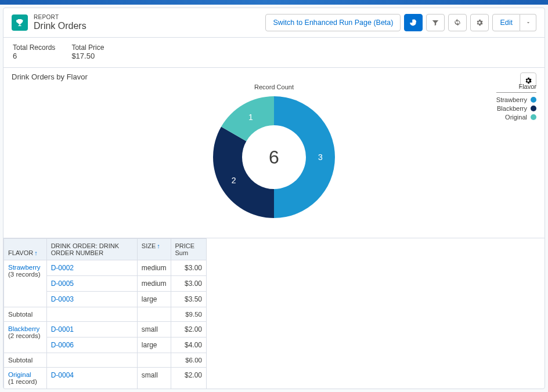 This screenshot has height=392, width=548. What do you see at coordinates (514, 23) in the screenshot?
I see `edit-button-group: Edit` at bounding box center [514, 23].